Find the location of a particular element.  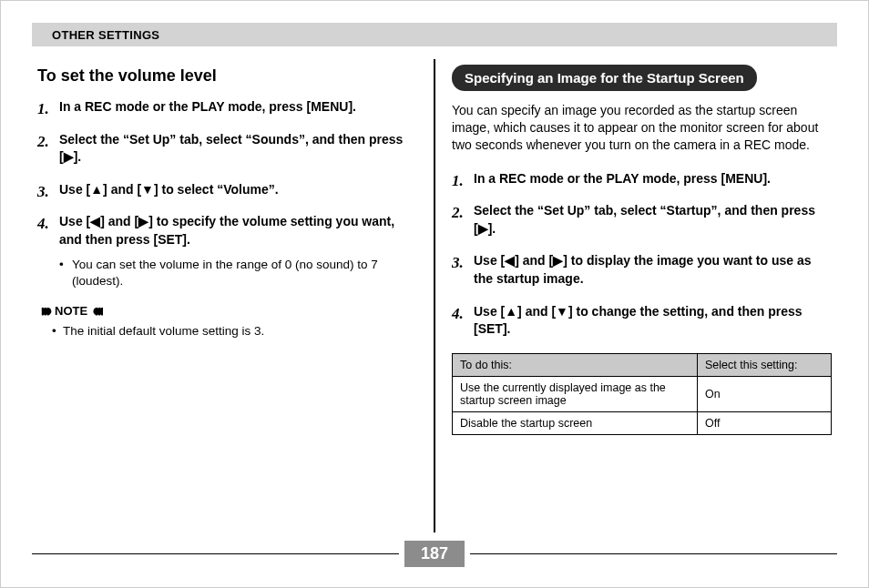

table-row: Disable the startup screen Off is located at coordinates (642, 422).